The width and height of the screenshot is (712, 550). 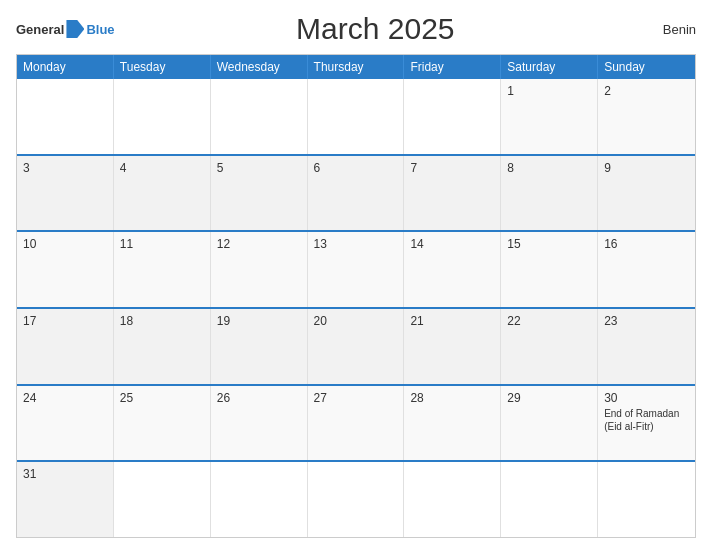 What do you see at coordinates (356, 67) in the screenshot?
I see `calendar-header: MondayTuesdayWednesdayThursdayFridaySatu…` at bounding box center [356, 67].